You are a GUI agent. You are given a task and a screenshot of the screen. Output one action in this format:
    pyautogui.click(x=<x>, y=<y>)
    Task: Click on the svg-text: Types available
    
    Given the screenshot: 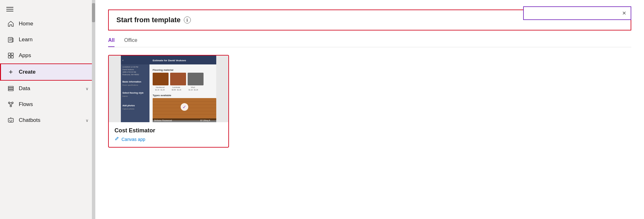 What is the action you would take?
    pyautogui.click(x=162, y=95)
    